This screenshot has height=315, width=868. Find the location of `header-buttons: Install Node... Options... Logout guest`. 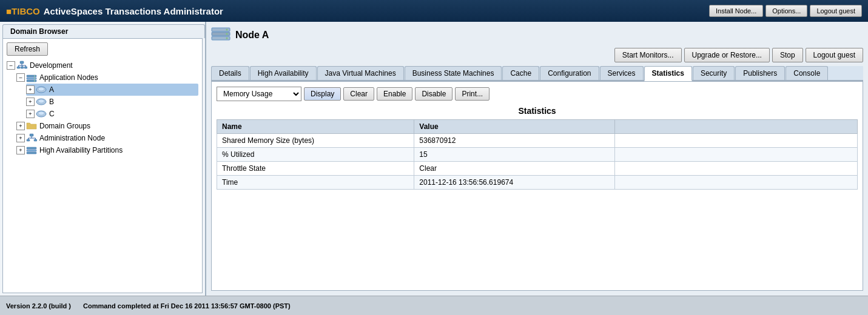

header-buttons: Install Node... Options... Logout guest is located at coordinates (786, 11).